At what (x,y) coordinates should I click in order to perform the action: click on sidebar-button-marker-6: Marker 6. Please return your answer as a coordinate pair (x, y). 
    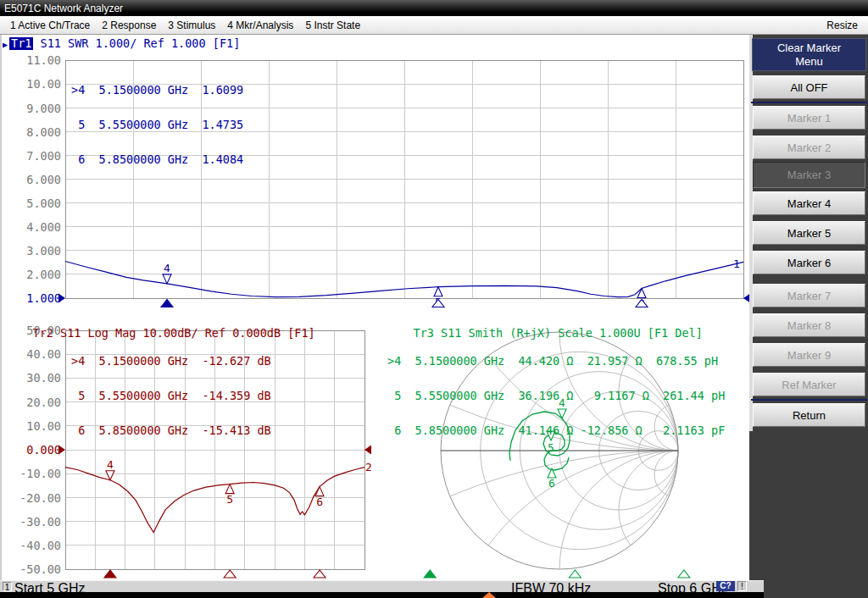
    Looking at the image, I should click on (809, 263).